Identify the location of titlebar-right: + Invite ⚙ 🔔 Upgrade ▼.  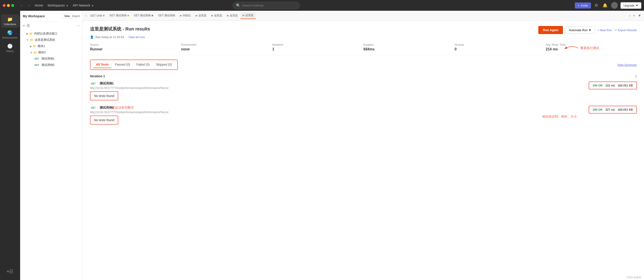
(608, 6).